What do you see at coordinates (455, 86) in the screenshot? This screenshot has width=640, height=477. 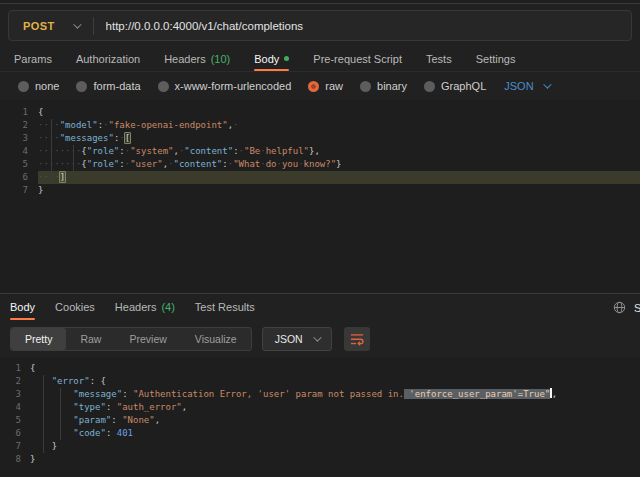 I see `body-type-graphql: GraphQL` at bounding box center [455, 86].